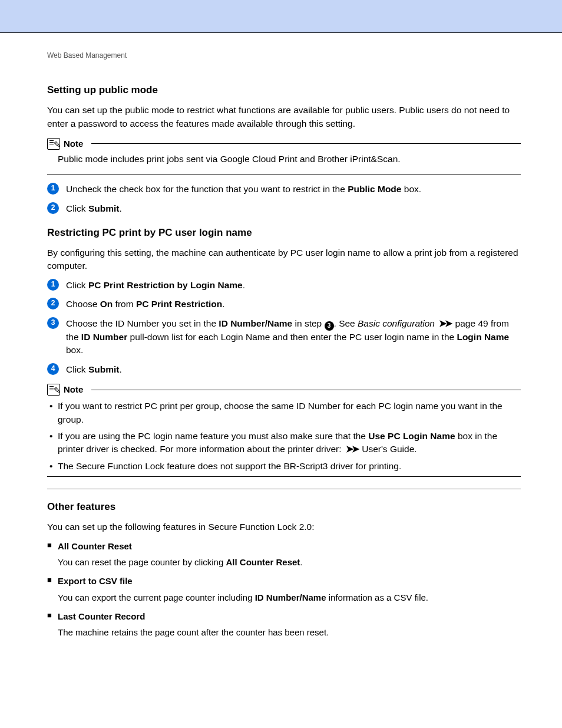 The image size is (562, 728). I want to click on steps-public-mode: 1 Uncheck the check box for the function…, so click(284, 199).